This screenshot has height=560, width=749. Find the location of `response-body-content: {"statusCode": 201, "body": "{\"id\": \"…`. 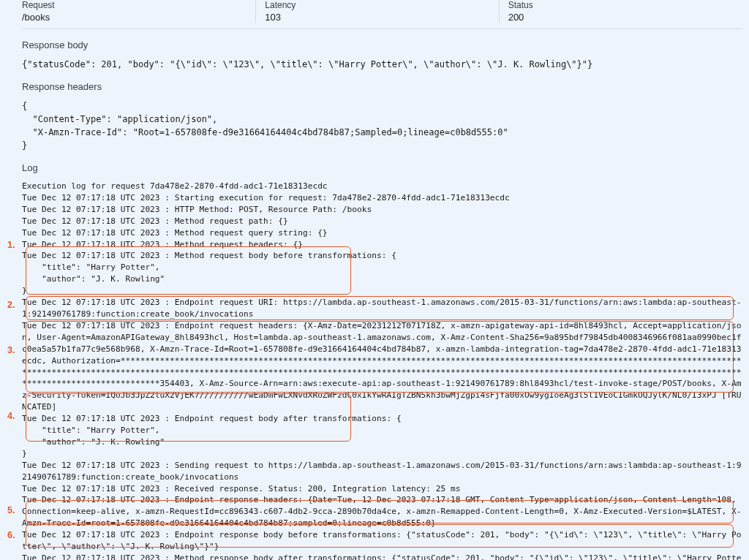

response-body-content: {"statusCode": 201, "body": "{\"id\": \"… is located at coordinates (382, 64).